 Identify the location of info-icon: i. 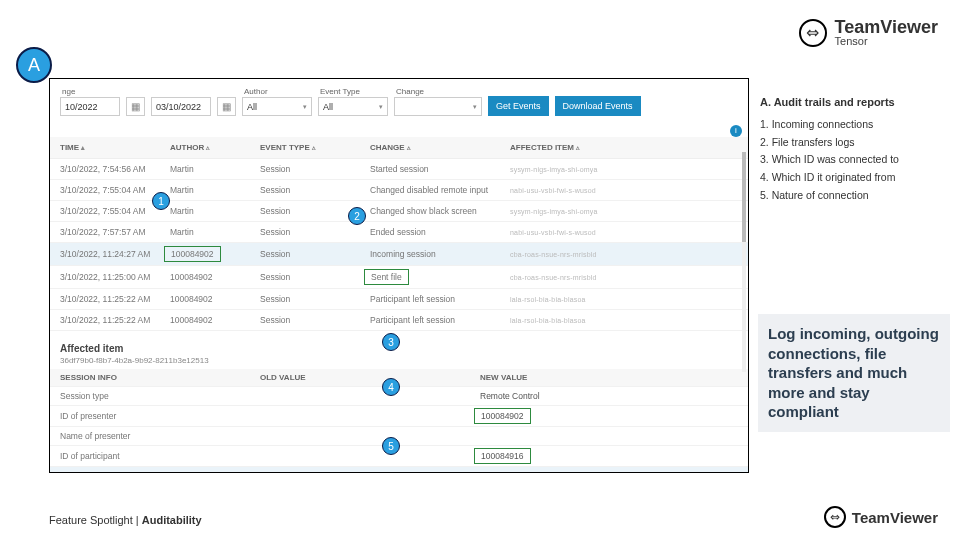
(736, 131).